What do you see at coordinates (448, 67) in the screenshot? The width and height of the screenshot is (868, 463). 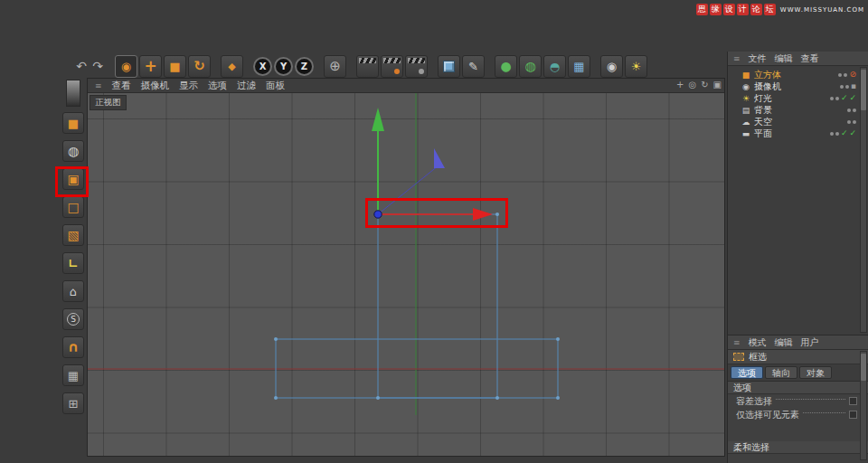 I see `cube-icon` at bounding box center [448, 67].